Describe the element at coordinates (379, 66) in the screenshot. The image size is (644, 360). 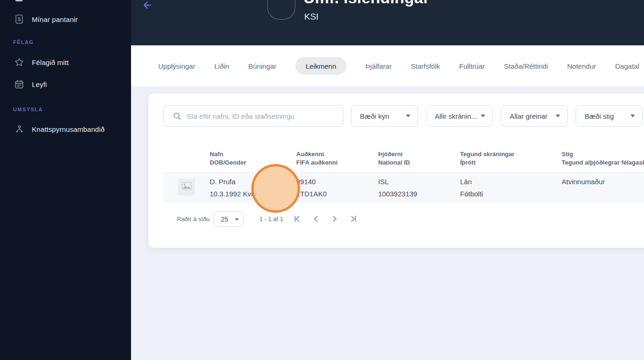
I see `tab-thjalfarar: Þjálfarar` at that location.